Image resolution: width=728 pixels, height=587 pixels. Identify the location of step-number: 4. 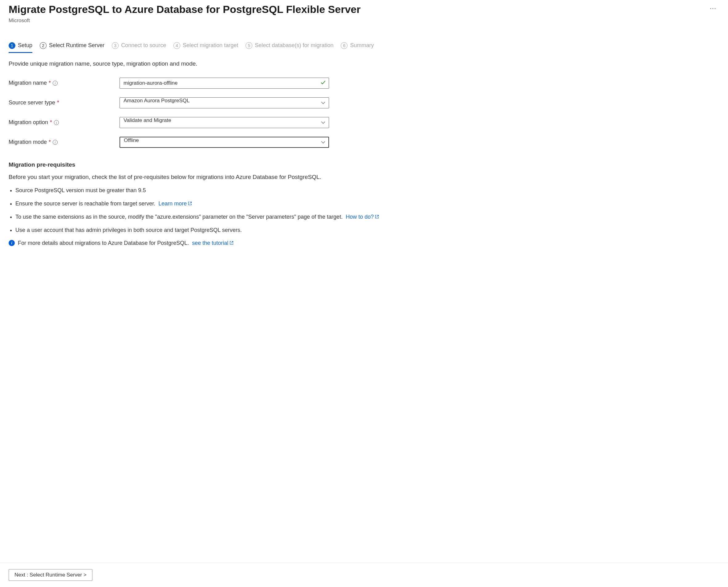
(177, 46).